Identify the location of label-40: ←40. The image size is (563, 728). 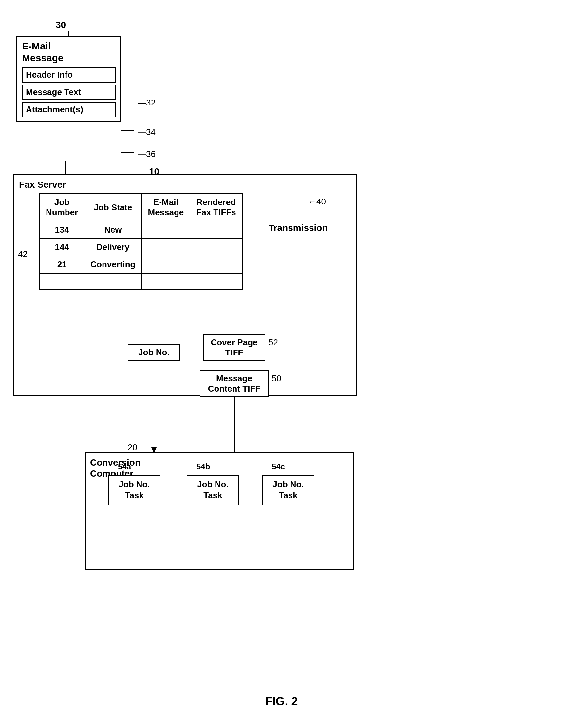
(317, 202).